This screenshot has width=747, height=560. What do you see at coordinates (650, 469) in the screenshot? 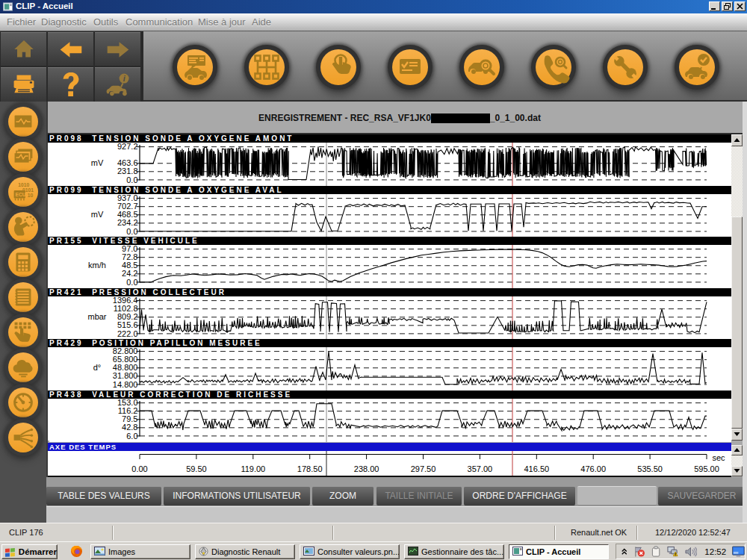
I see `svg-text: 535.50` at bounding box center [650, 469].